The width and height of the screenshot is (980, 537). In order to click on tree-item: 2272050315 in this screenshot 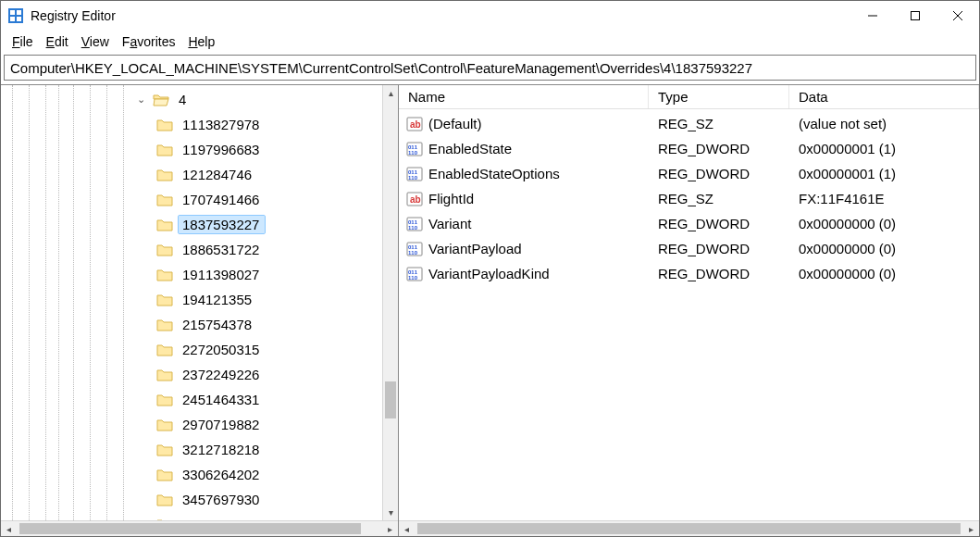, I will do `click(265, 350)`.